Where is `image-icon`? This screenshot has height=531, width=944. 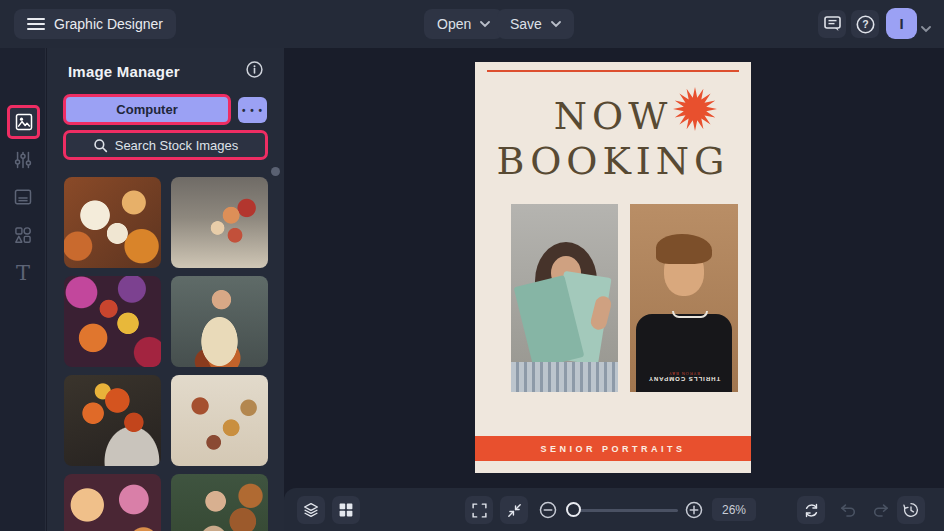 image-icon is located at coordinates (24, 122).